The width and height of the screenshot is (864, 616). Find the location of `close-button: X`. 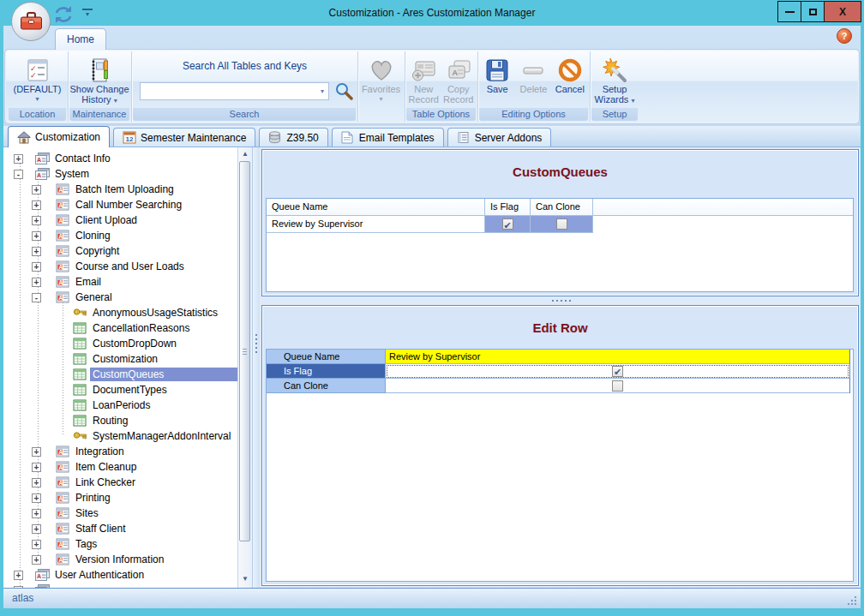

close-button: X is located at coordinates (843, 12).